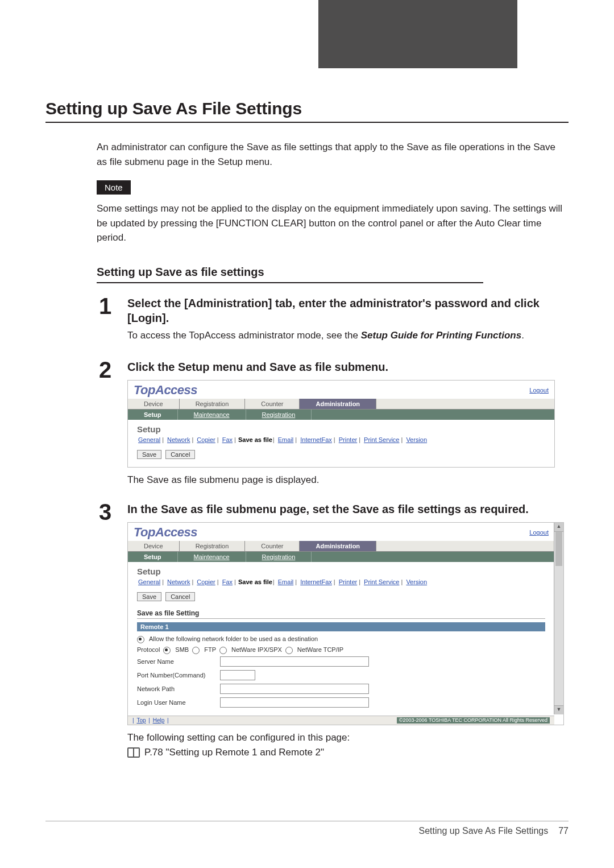 This screenshot has width=614, height=868. Describe the element at coordinates (159, 720) in the screenshot. I see `footer-help-link: Help` at that location.